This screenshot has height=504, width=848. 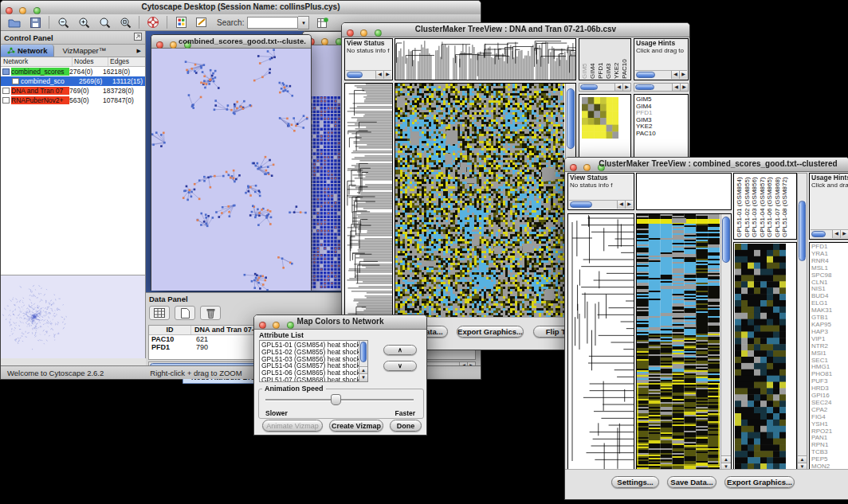 I want to click on trash-icon, so click(x=210, y=313).